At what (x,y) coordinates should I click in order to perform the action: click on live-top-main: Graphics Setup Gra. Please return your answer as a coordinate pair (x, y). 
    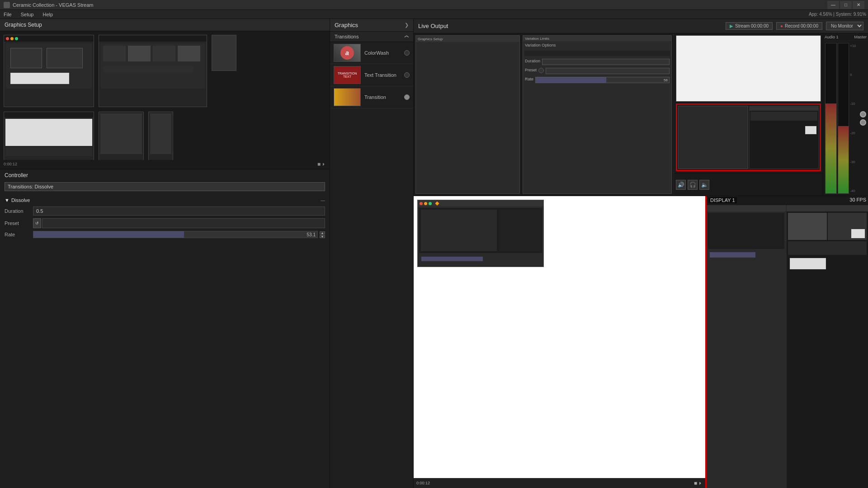
    Looking at the image, I should click on (543, 115).